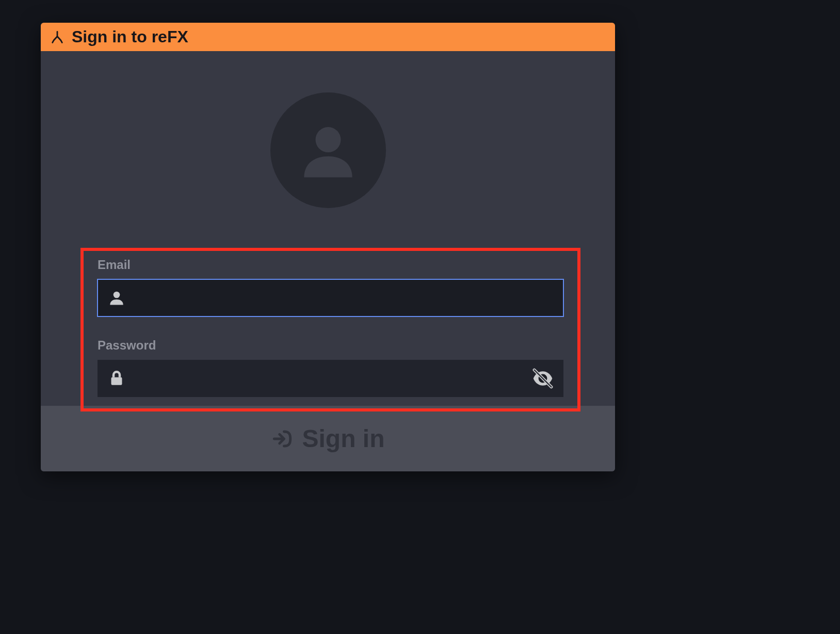 The width and height of the screenshot is (840, 634). Describe the element at coordinates (282, 439) in the screenshot. I see `enter-icon` at that location.